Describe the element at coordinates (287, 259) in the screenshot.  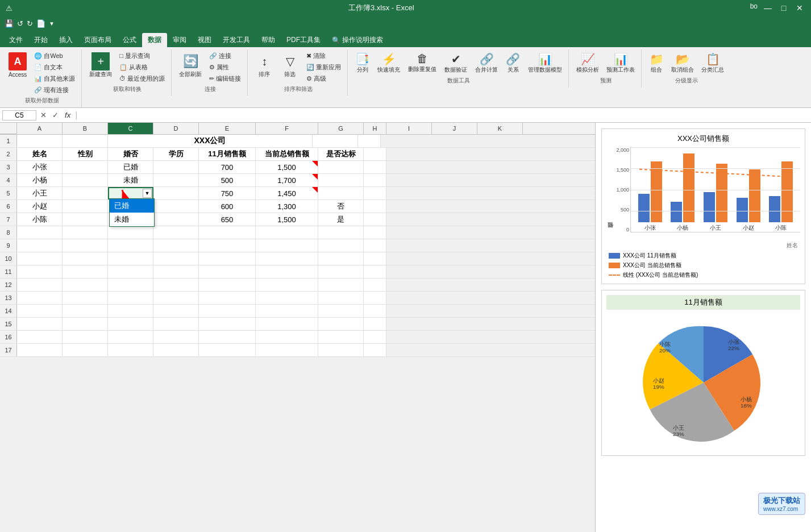
I see `cell-F10` at that location.